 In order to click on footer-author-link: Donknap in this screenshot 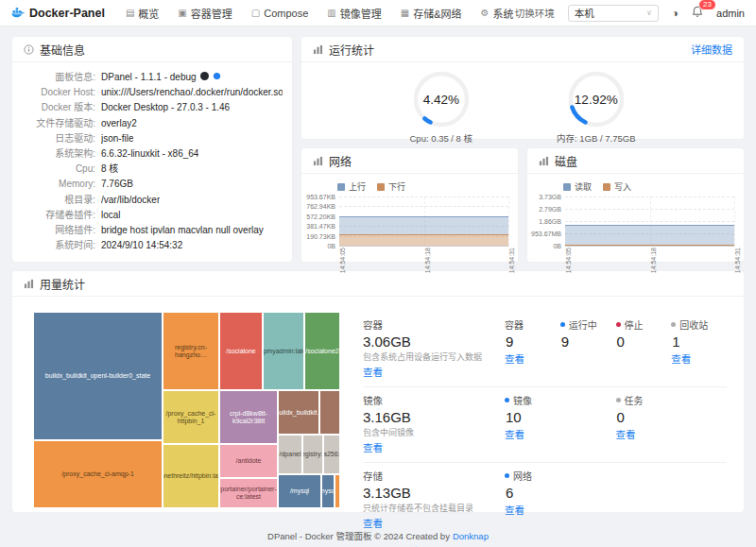, I will do `click(471, 537)`.